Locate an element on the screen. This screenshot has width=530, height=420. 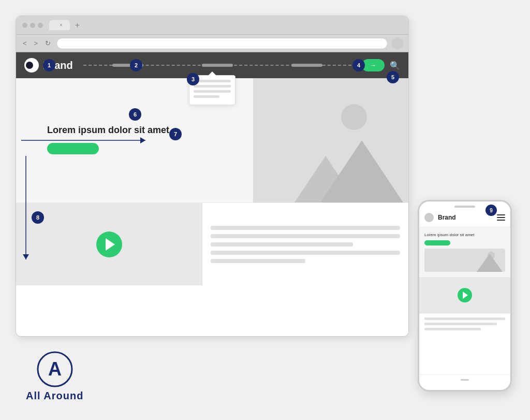
badge-4: 4 is located at coordinates (359, 65).